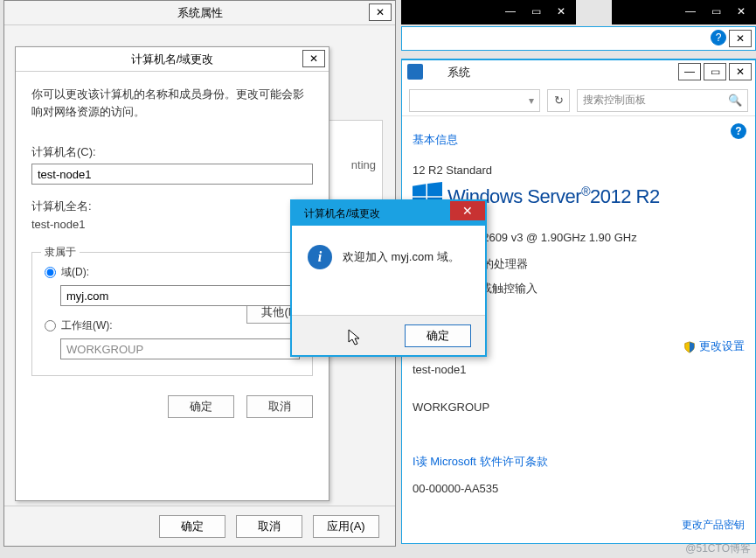 This screenshot has height=558, width=756. What do you see at coordinates (51, 325) in the screenshot?
I see `radio-workgroup-input` at bounding box center [51, 325].